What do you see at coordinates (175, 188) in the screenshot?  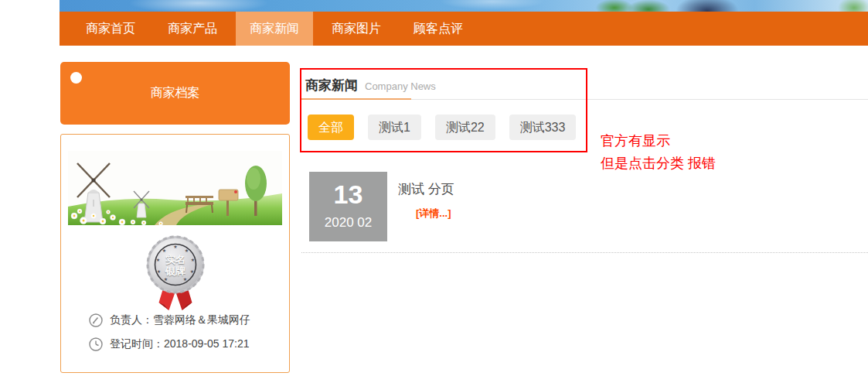 I see `pastoral-scene-image` at bounding box center [175, 188].